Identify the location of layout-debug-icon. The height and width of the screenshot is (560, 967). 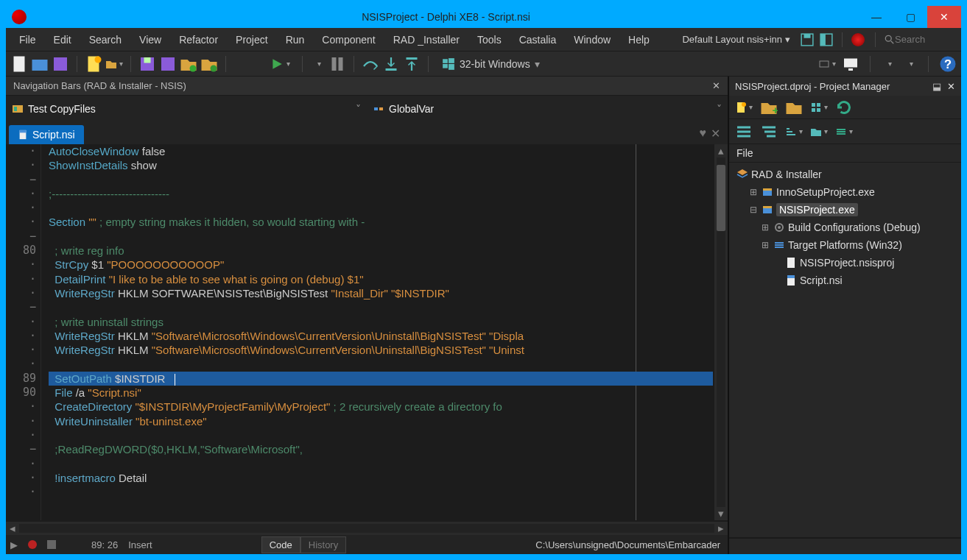
(826, 40).